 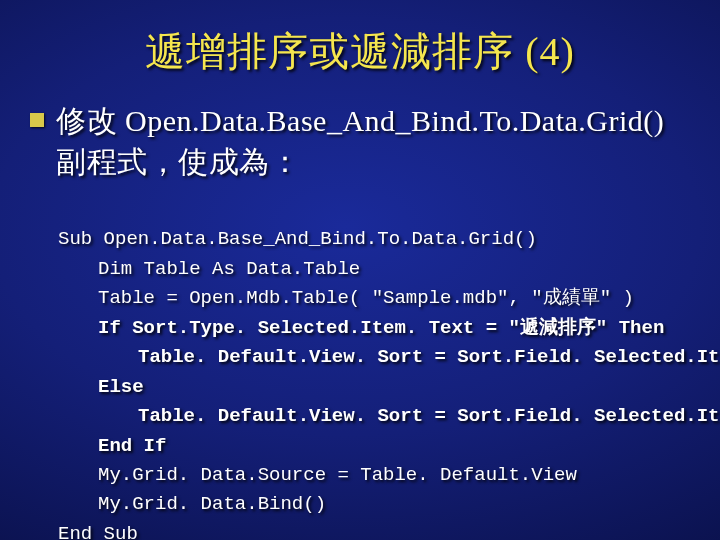 I want to click on code-line: End If, so click(x=112, y=446).